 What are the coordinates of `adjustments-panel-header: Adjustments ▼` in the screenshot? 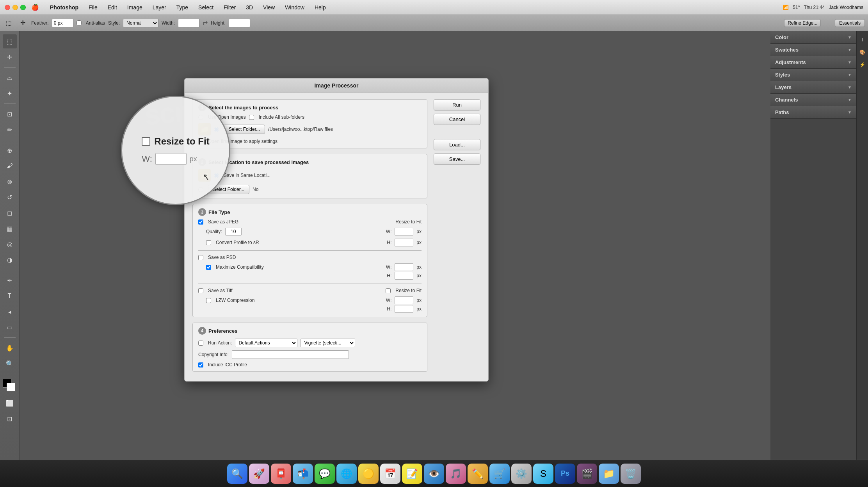 It's located at (813, 62).